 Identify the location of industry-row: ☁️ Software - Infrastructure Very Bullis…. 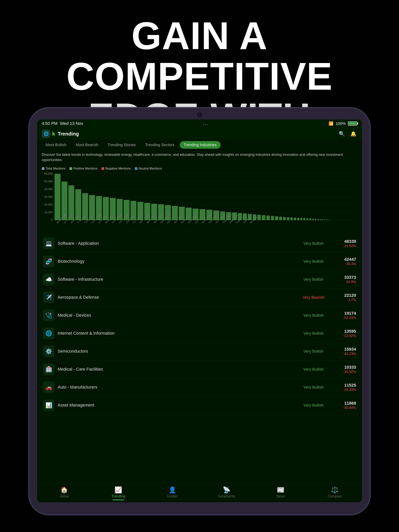
(200, 279).